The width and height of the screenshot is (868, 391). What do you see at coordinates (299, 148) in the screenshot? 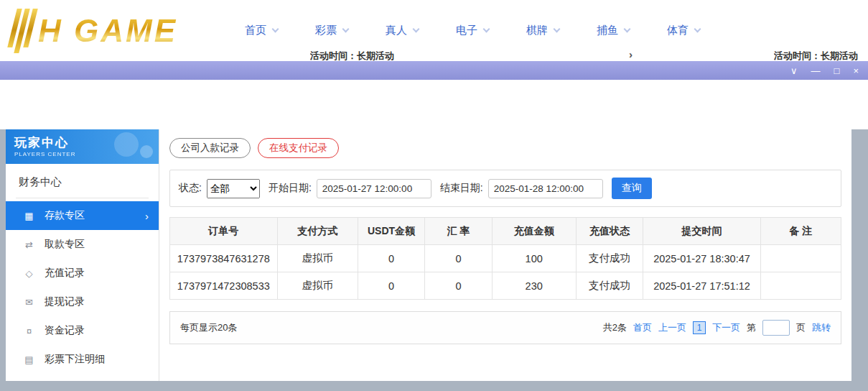
I see `tab-button: 在线支付记录` at bounding box center [299, 148].